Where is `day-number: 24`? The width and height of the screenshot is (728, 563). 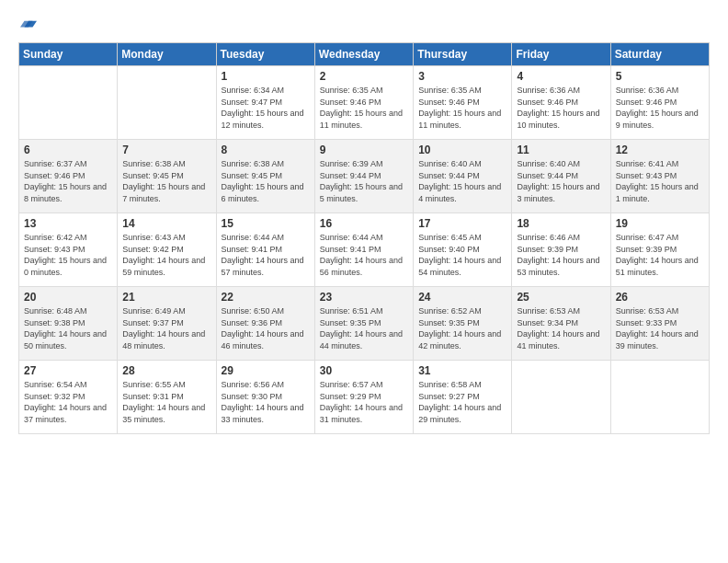
day-number: 24 is located at coordinates (462, 297).